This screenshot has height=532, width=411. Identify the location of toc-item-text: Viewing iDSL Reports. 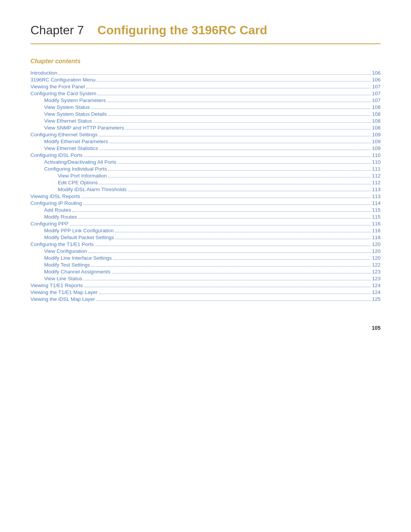
(56, 197).